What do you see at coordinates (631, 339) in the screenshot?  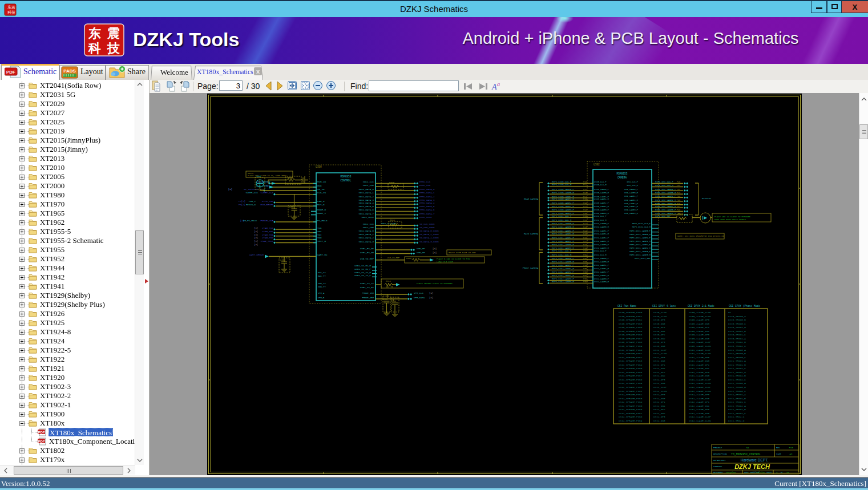 I see `svg-text: CSI0_3PHASE_PIN7` at bounding box center [631, 339].